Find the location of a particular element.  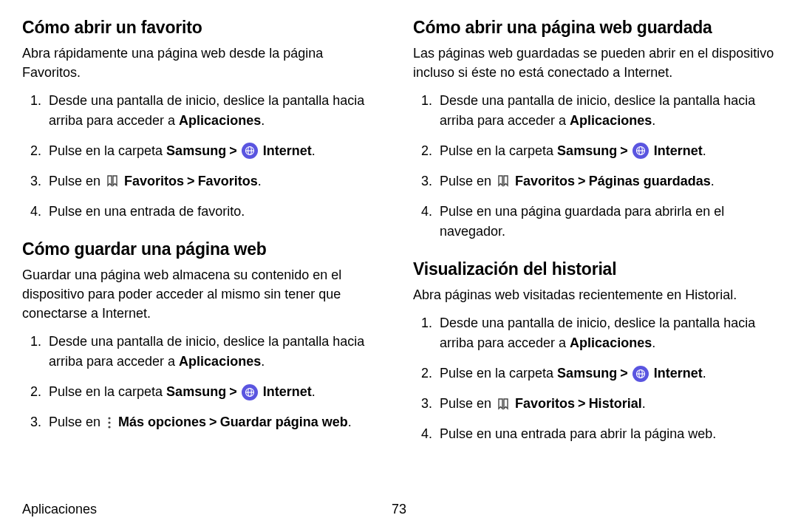

page-number: 73 is located at coordinates (399, 510).